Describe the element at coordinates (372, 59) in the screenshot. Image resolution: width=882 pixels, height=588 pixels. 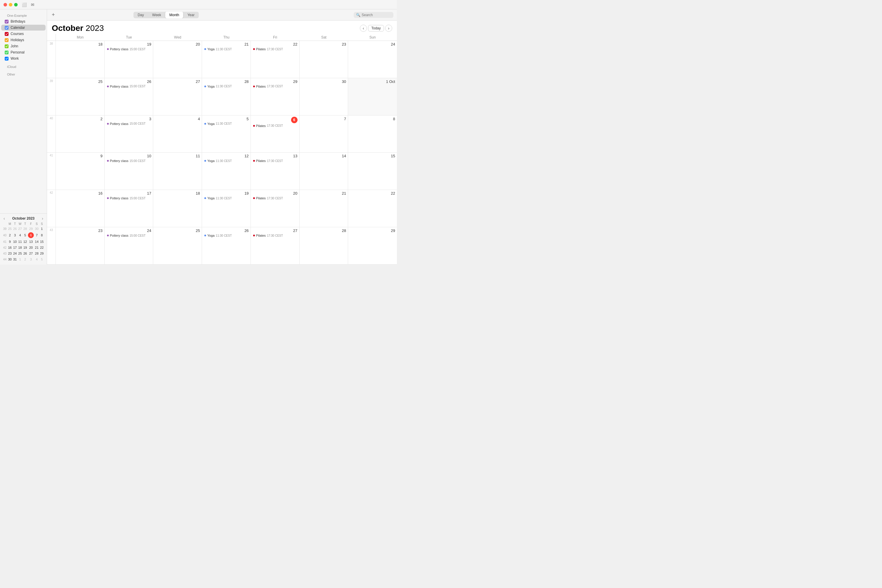
I see `calendar-day-cell: 24` at that location.